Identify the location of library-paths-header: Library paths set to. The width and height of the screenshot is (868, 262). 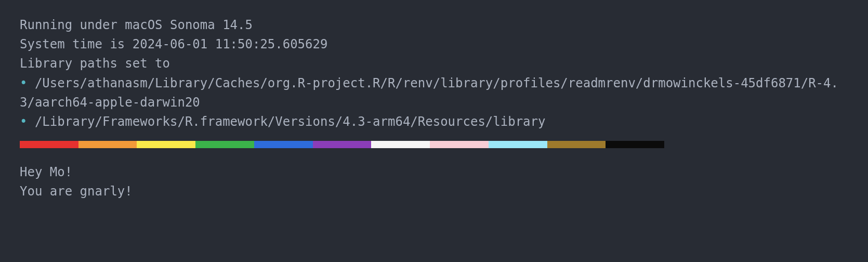
(434, 63).